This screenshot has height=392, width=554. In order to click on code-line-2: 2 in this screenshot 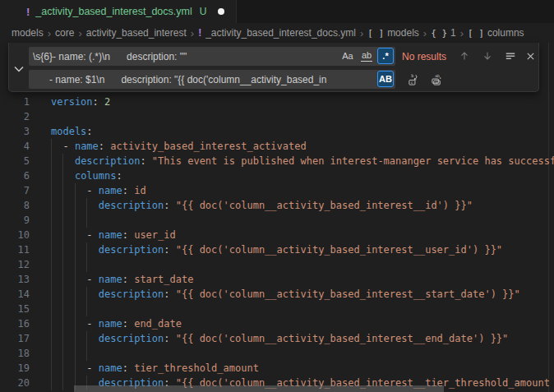, I will do `click(277, 117)`.